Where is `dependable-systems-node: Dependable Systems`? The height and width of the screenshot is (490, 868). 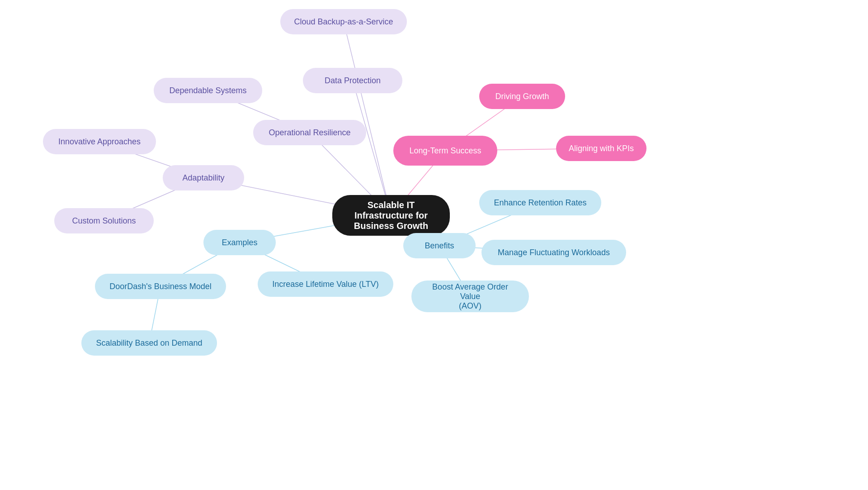 dependable-systems-node: Dependable Systems is located at coordinates (208, 90).